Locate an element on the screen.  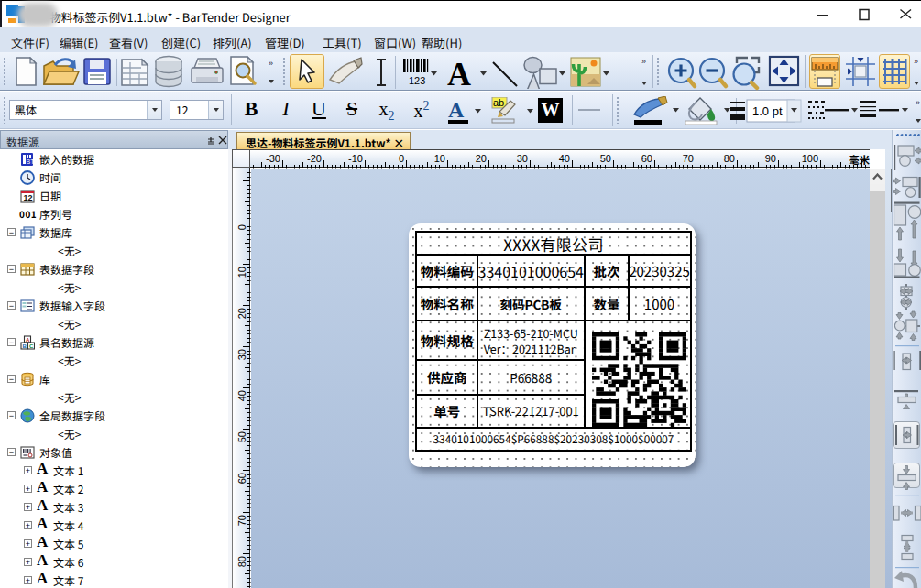
svg-text: C is located at coordinates (31, 346).